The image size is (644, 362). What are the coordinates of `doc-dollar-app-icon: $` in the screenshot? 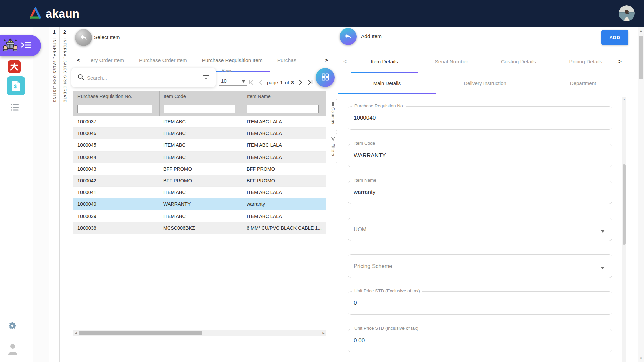 It's located at (16, 86).